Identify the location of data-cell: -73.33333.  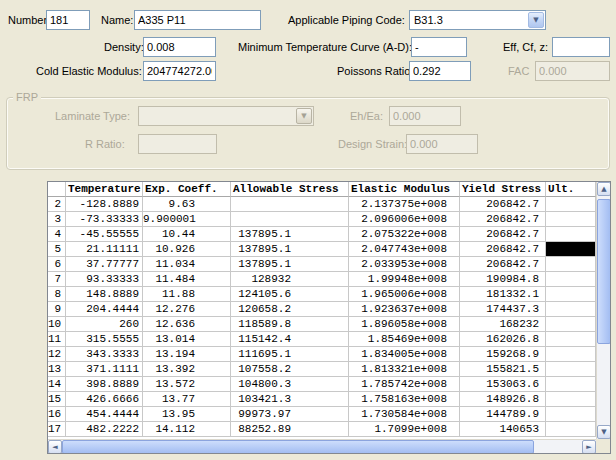
(104, 220).